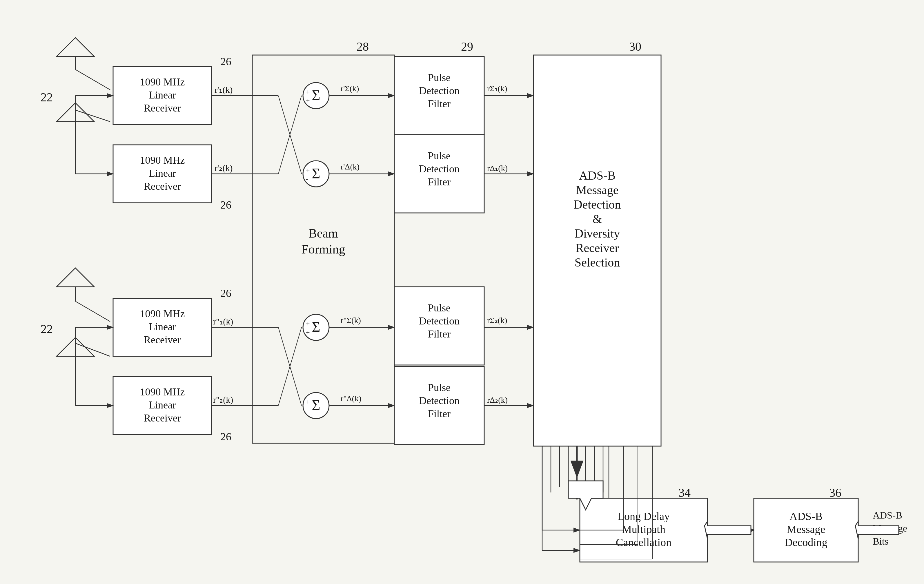  I want to click on sig-rsum2: r"Σ(k), so click(351, 320).